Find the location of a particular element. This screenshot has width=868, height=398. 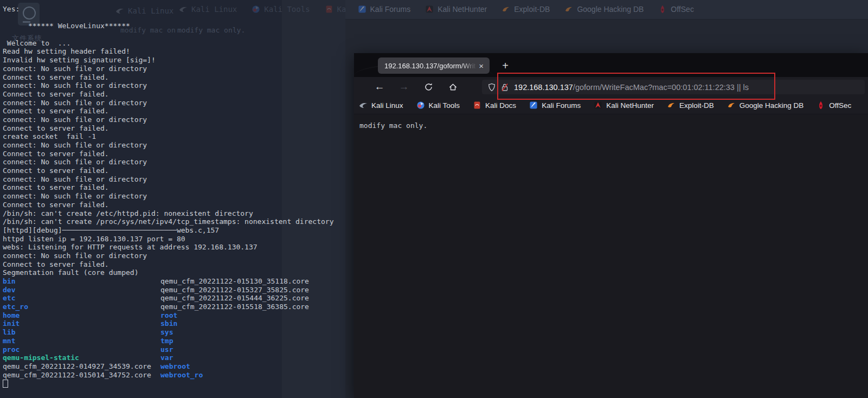

bookmark-label: Kali Tools is located at coordinates (445, 105).